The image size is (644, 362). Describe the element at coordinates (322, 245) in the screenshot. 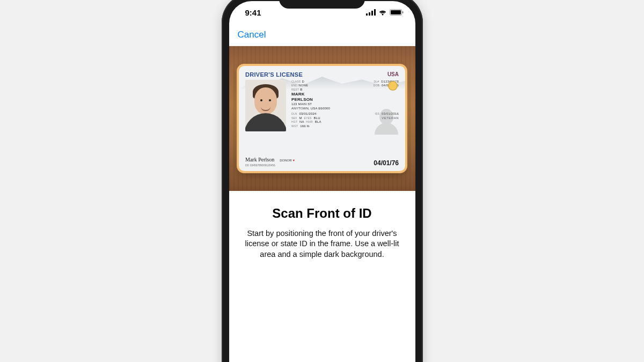

I see `instructions-body: Start by positioning the front of your d…` at that location.